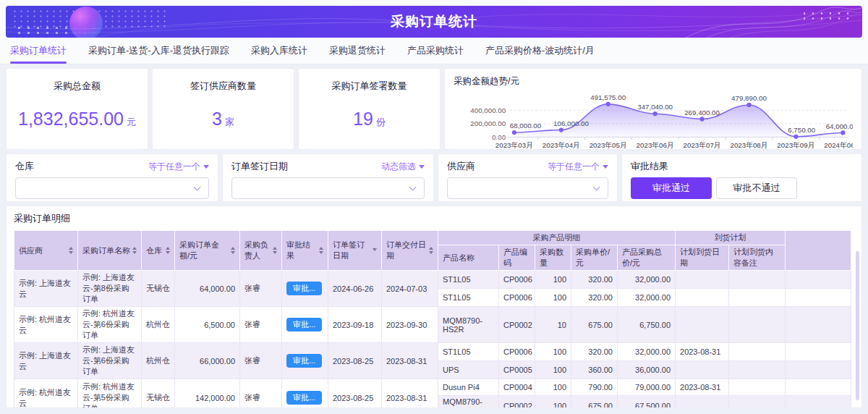 This screenshot has width=868, height=414. Describe the element at coordinates (357, 51) in the screenshot. I see `tab-3: 采购退货统计` at that location.